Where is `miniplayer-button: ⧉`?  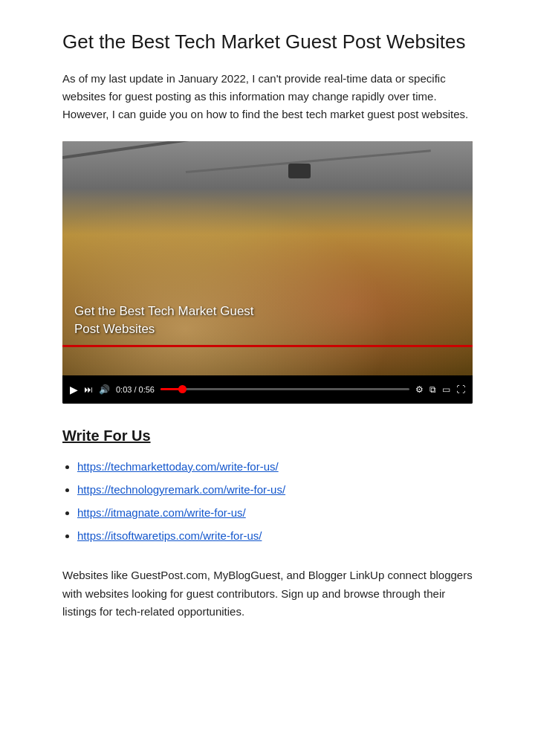 miniplayer-button: ⧉ is located at coordinates (432, 390).